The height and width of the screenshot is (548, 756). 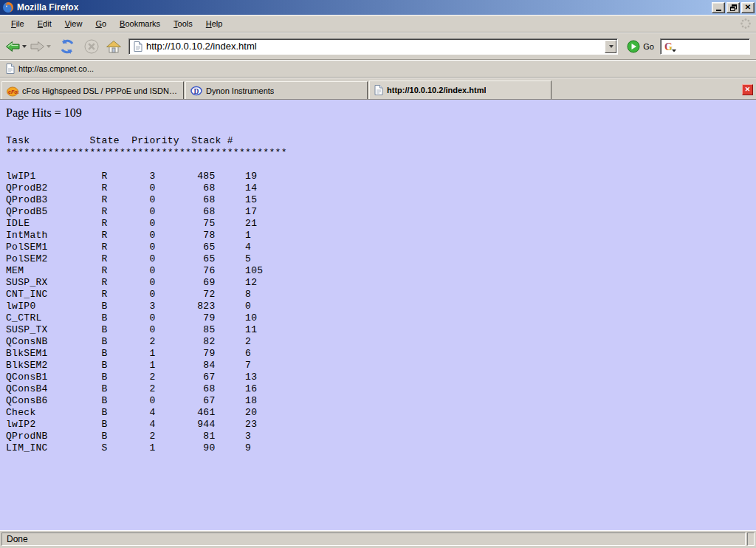 What do you see at coordinates (633, 47) in the screenshot?
I see `go-icon` at bounding box center [633, 47].